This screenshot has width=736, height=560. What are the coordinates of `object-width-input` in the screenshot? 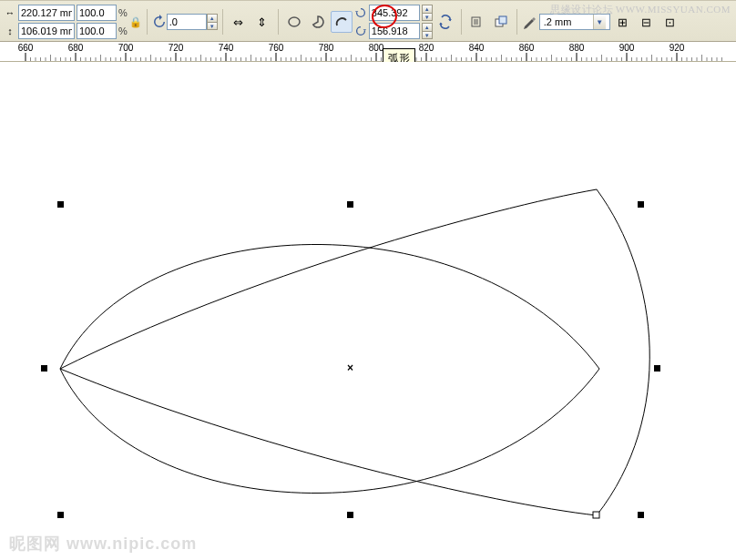 It's located at (46, 13).